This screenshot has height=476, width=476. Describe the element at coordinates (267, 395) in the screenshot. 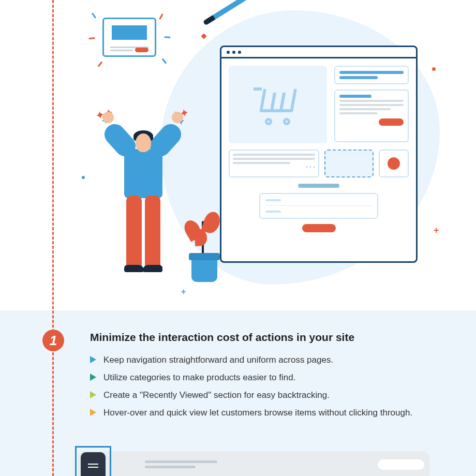

I see `tip-bullet: Create a "Recently Viewed" section for e…` at that location.